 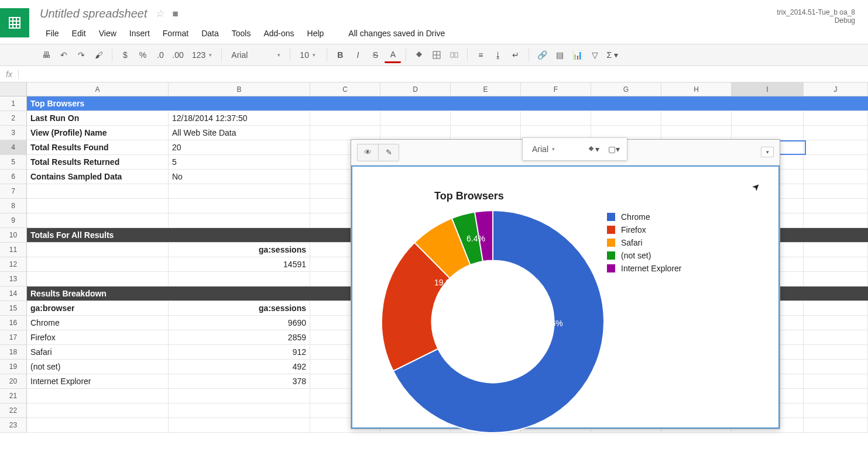 I want to click on sheets-logo, so click(x=15, y=23).